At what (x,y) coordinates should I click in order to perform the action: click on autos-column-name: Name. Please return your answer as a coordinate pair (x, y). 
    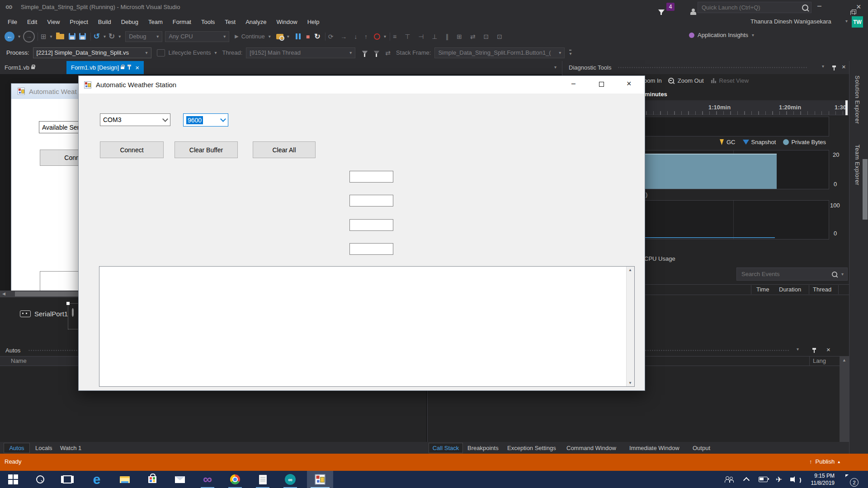
    Looking at the image, I should click on (19, 361).